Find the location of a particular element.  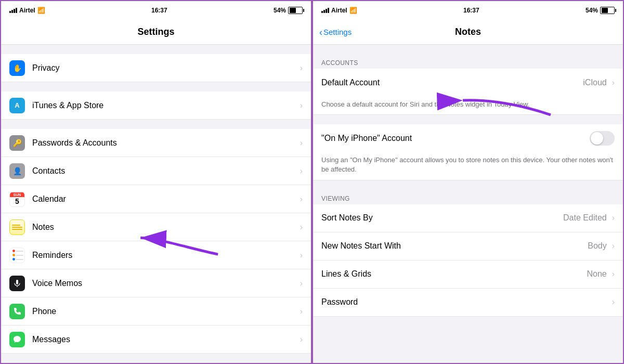

privacy-label: Privacy is located at coordinates (164, 68).